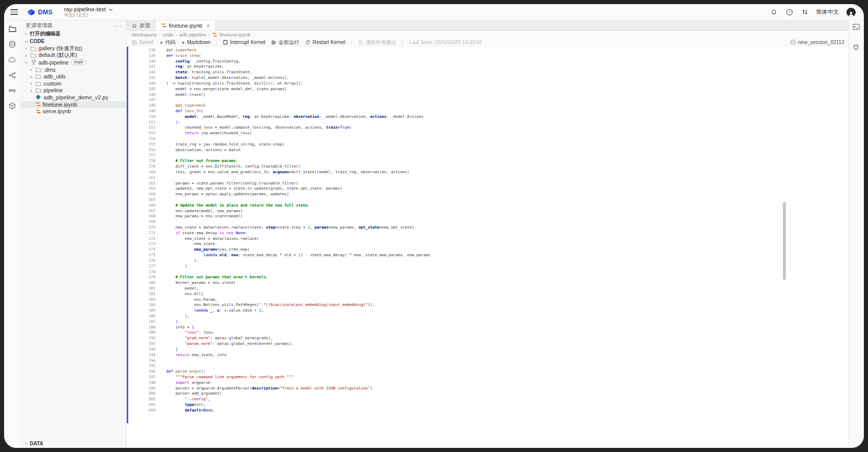 This screenshot has height=452, width=868. I want to click on language-selector: 简体中文, so click(827, 12).